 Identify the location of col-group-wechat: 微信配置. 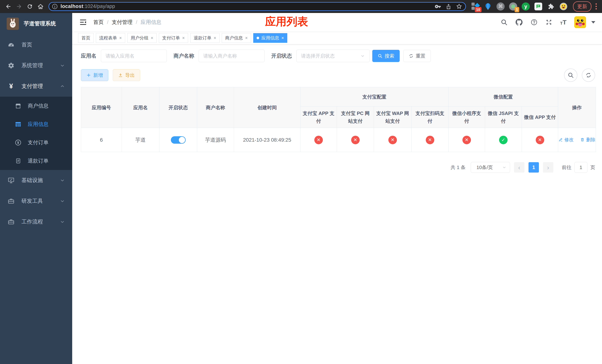
(503, 97).